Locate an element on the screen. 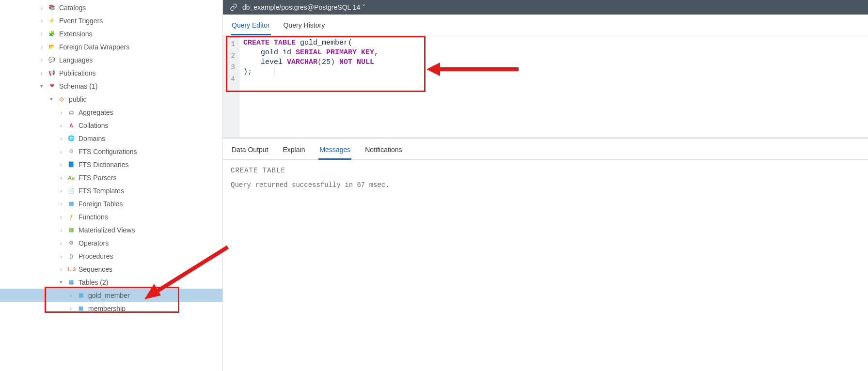  tree-item-operators: ›⚙Operators is located at coordinates (111, 243).